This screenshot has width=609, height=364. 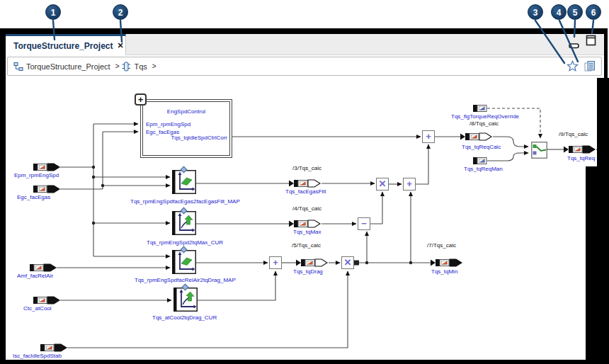 I want to click on cur-rpmengspd2tqmax-label: Tqs_rpmEngSpd2tqMax_CUR, so click(x=185, y=242).